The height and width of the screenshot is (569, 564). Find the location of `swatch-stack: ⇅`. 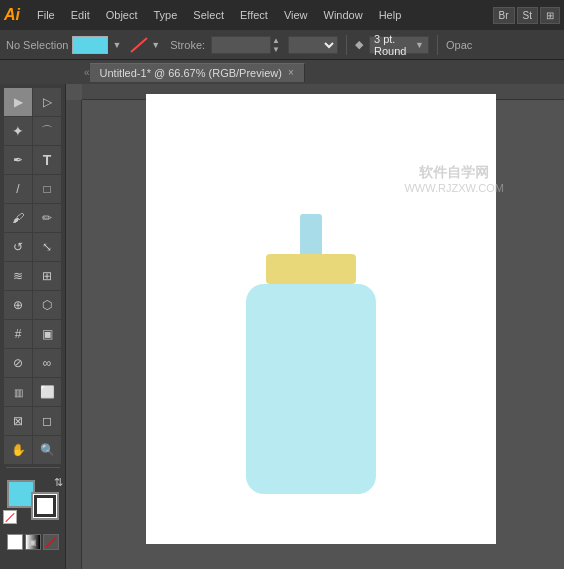

swatch-stack: ⇅ is located at coordinates (33, 500).